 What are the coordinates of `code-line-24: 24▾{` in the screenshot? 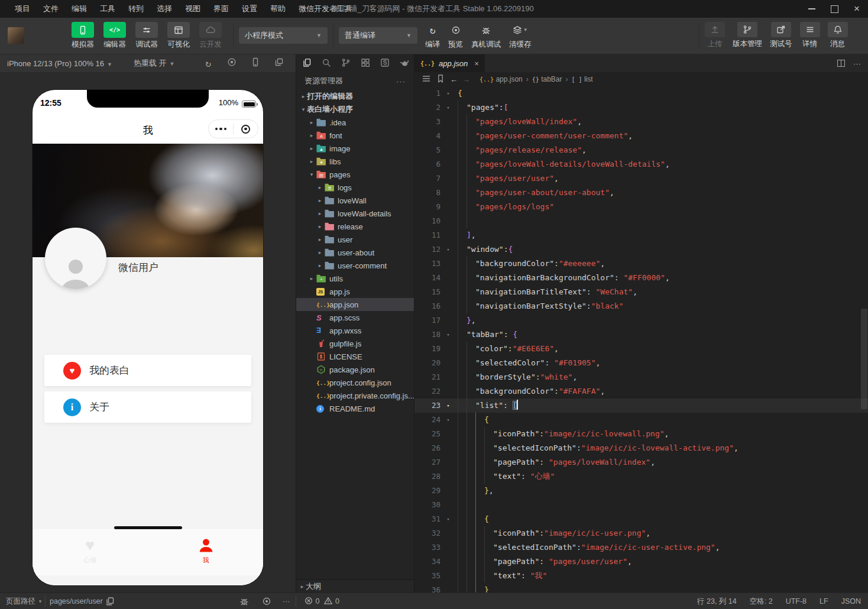 It's located at (641, 420).